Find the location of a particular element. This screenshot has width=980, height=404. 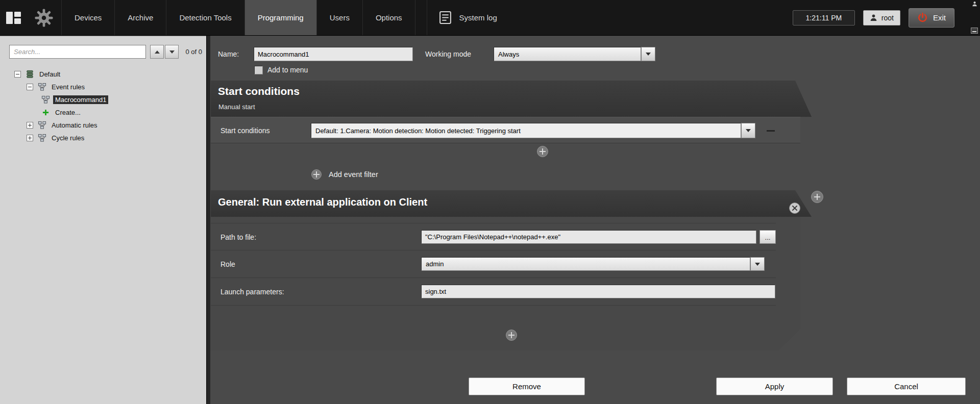

search-result-counter: 0 of 0 is located at coordinates (194, 52).